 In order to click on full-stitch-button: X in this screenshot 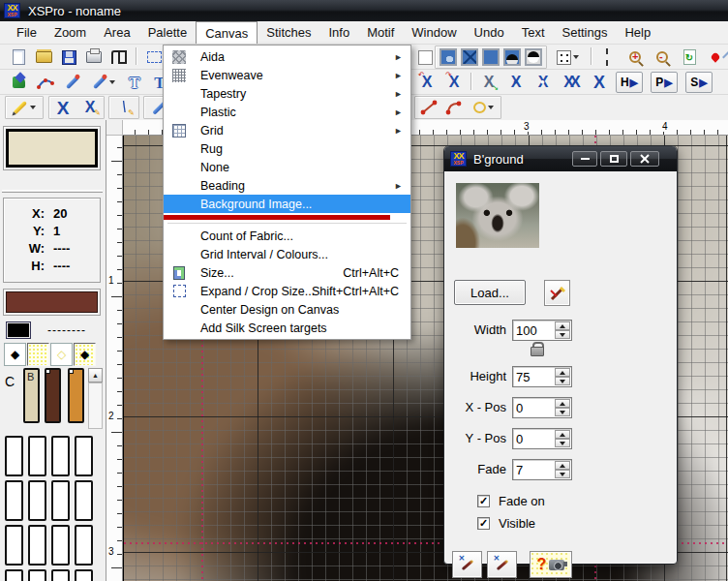, I will do `click(63, 107)`.